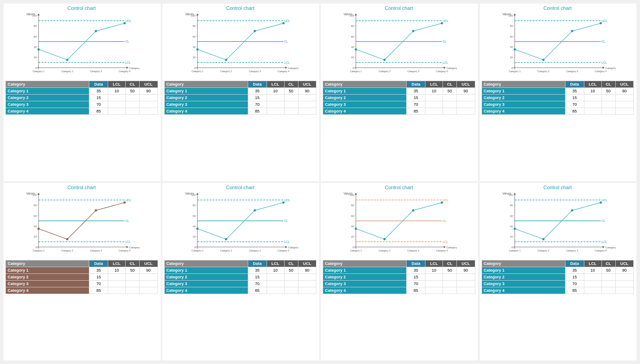  What do you see at coordinates (445, 242) in the screenshot?
I see `svg-text: LCL` at bounding box center [445, 242].